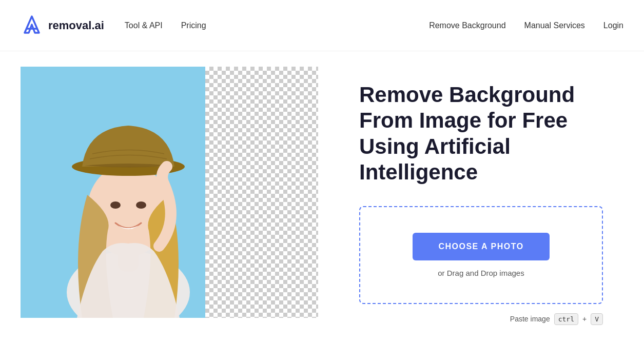 This screenshot has width=644, height=344. Describe the element at coordinates (322, 26) in the screenshot. I see `navigation: removal.ai Tool & API Pricing Remove Bac…` at that location.